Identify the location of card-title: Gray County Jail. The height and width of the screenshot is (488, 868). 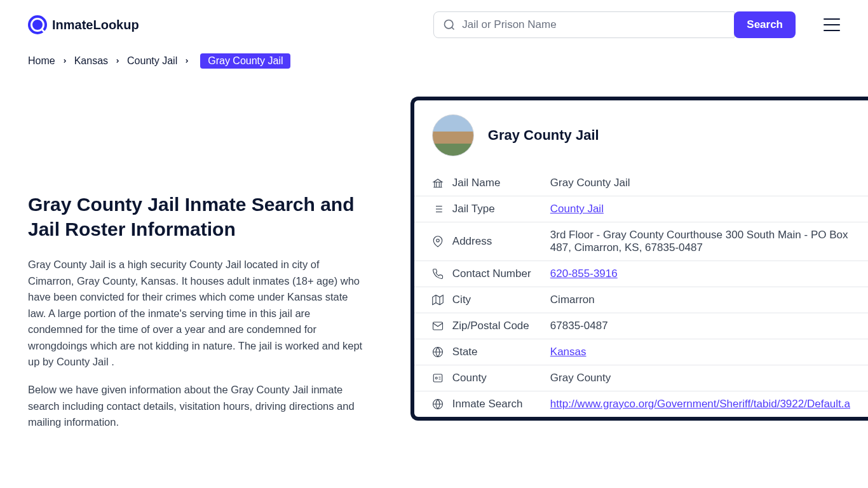
(544, 135).